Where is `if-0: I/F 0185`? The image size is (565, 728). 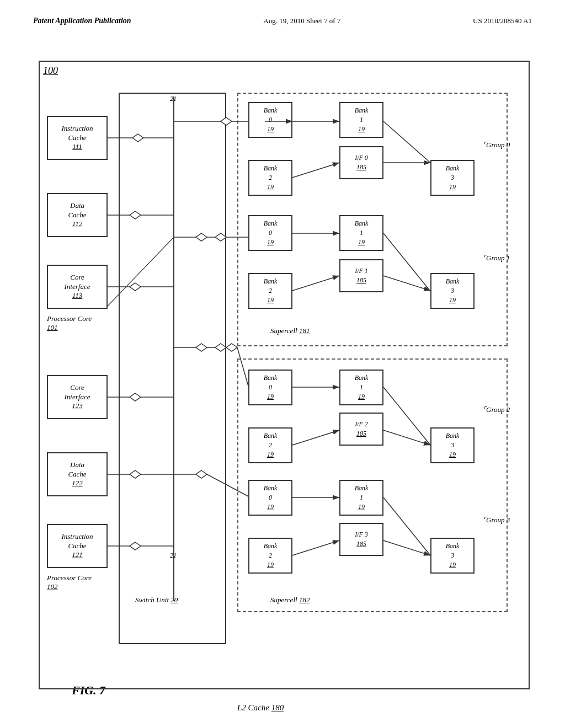 if-0: I/F 0185 is located at coordinates (361, 163).